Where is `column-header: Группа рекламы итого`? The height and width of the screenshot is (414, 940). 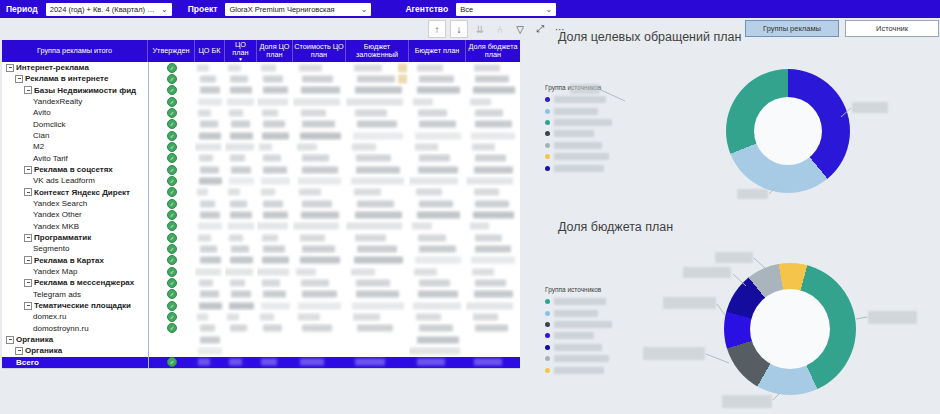
column-header: Группа рекламы итого is located at coordinates (75, 51).